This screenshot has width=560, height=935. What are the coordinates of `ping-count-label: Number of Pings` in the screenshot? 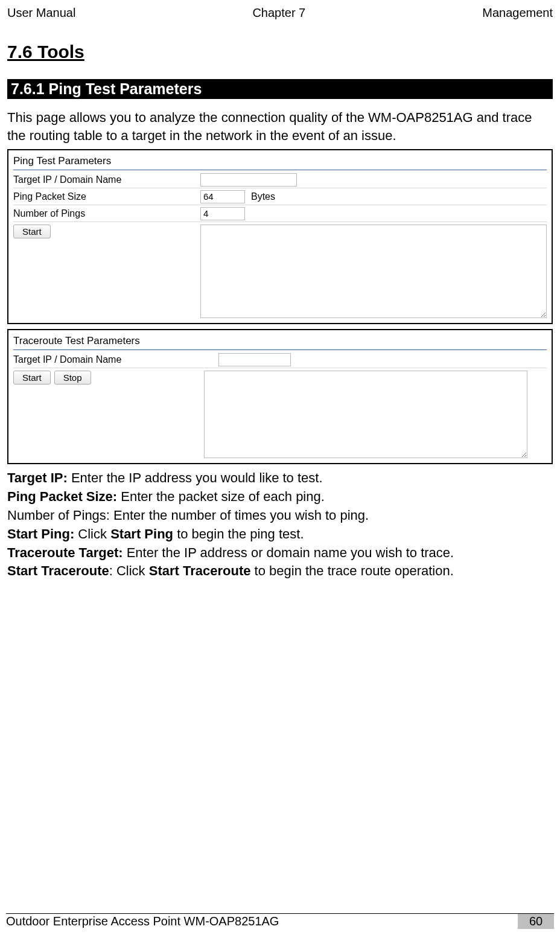 It's located at (107, 214).